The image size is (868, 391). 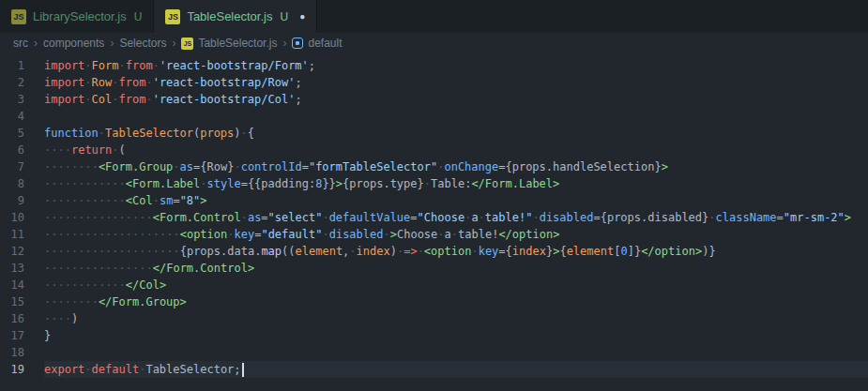 I want to click on code-line-16: ····), so click(x=456, y=319).